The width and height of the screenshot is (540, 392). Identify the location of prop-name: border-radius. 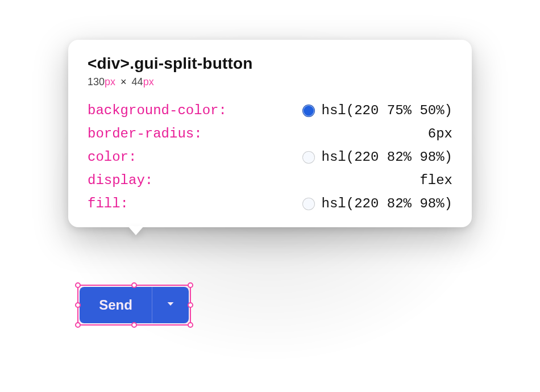
(141, 134).